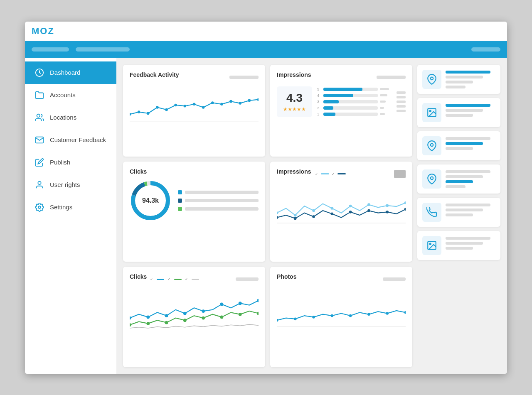  Describe the element at coordinates (63, 95) in the screenshot. I see `sidebar-label-accounts: Accounts` at that location.